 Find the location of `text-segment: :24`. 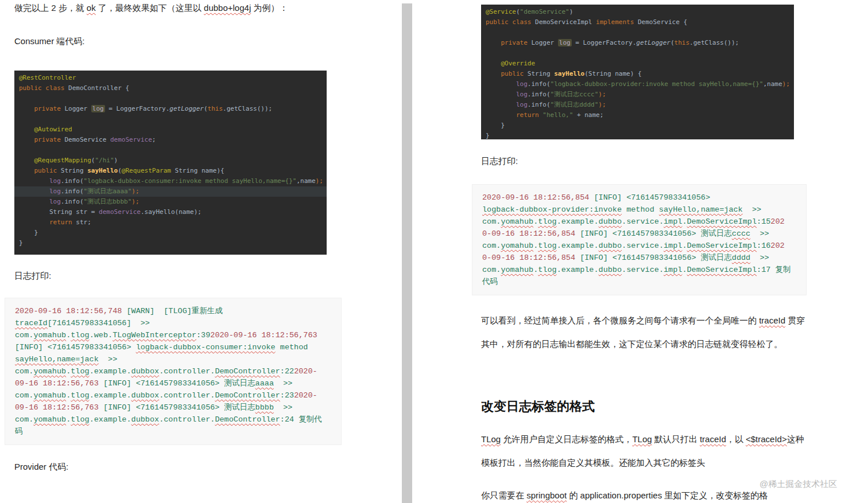

text-segment: :24 is located at coordinates (289, 420).